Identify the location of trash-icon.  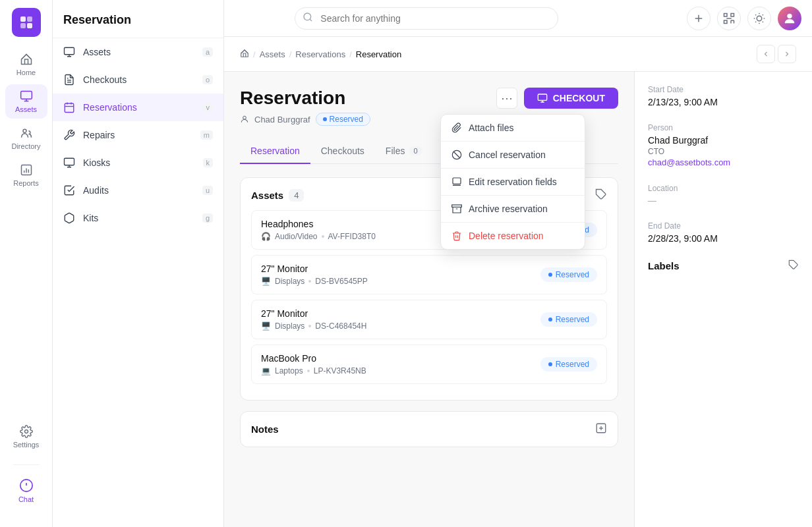
(457, 236).